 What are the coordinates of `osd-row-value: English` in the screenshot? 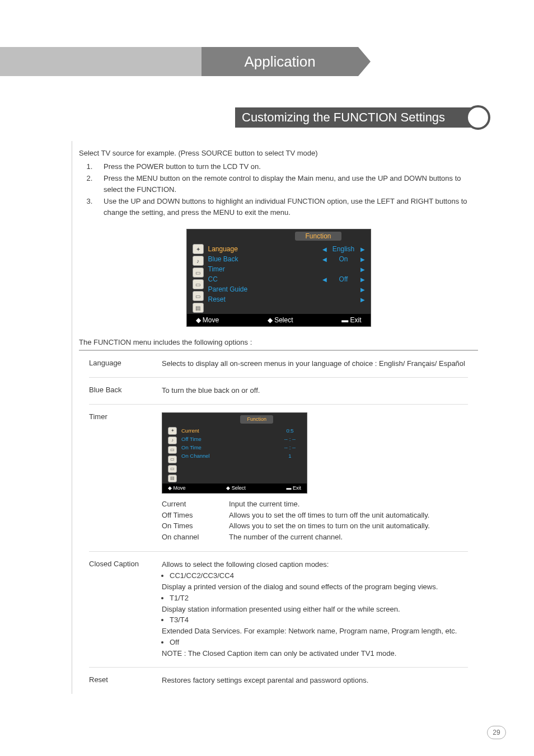 It's located at (344, 249).